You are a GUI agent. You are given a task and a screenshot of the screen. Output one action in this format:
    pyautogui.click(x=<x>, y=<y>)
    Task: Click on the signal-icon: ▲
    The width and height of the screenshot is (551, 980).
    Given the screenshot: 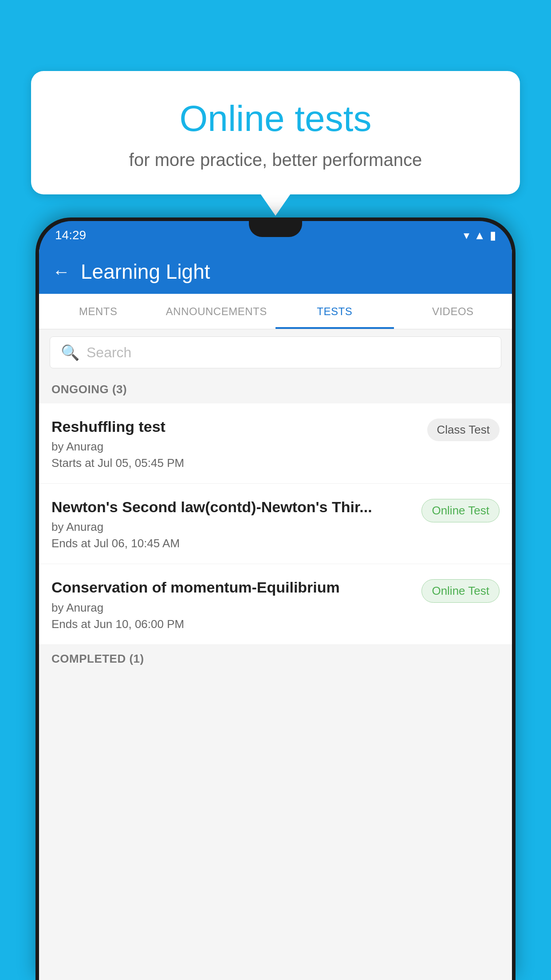 What is the action you would take?
    pyautogui.click(x=480, y=235)
    